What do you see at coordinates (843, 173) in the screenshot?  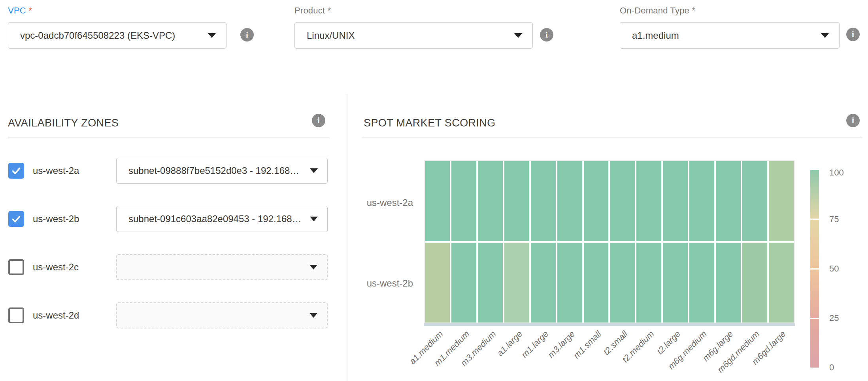 I see `color-scale-tick-100: 100` at bounding box center [843, 173].